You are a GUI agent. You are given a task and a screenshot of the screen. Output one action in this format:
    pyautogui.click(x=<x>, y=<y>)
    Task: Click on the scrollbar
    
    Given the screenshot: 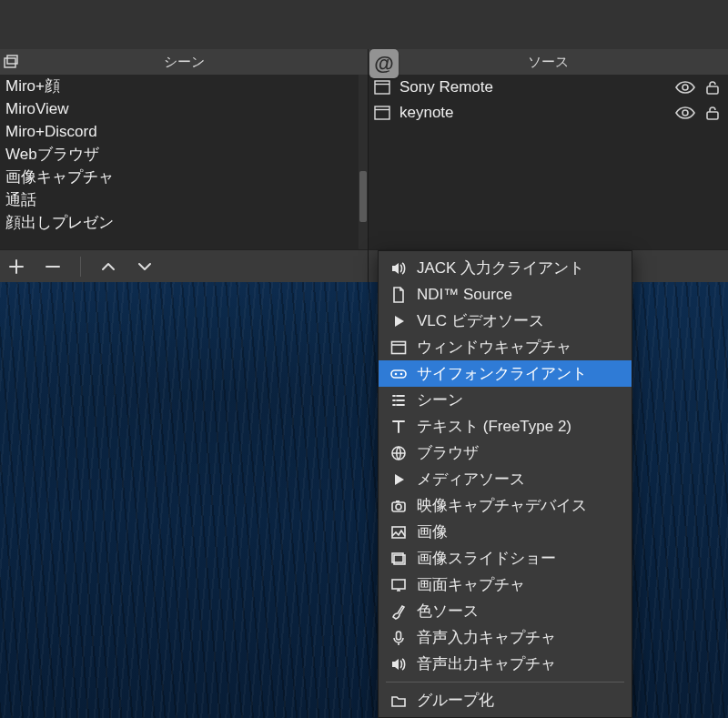 What is the action you would take?
    pyautogui.click(x=363, y=162)
    